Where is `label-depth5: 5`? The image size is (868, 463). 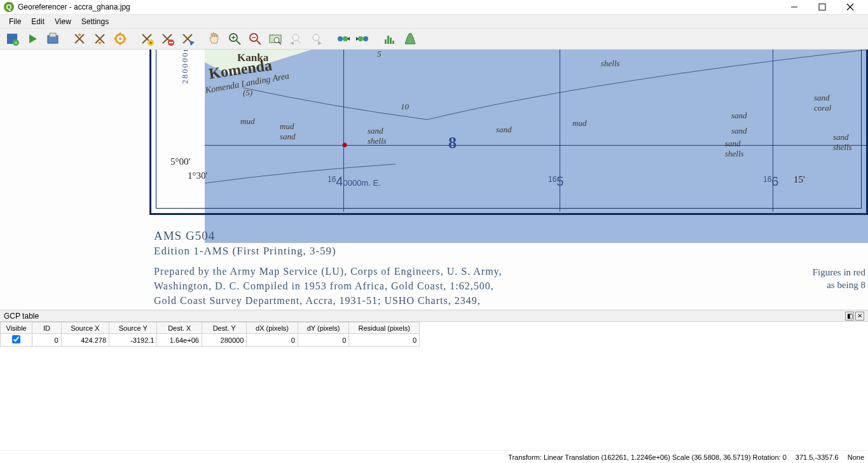 label-depth5: 5 is located at coordinates (379, 55).